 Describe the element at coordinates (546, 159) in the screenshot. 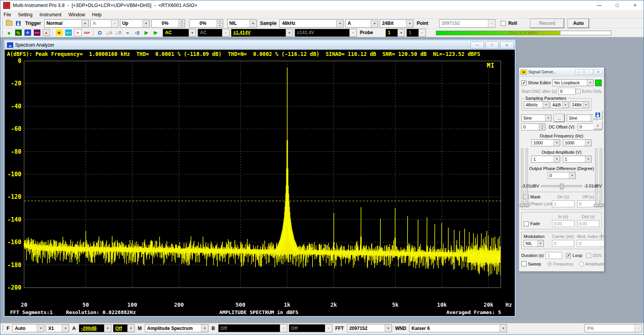

I see `amplitude-a-select: 1▼` at that location.